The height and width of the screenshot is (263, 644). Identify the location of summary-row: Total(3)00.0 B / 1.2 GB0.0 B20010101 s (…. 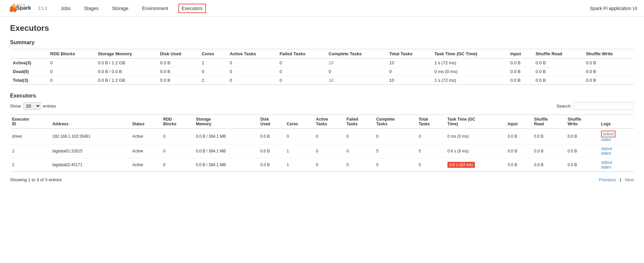
(322, 80).